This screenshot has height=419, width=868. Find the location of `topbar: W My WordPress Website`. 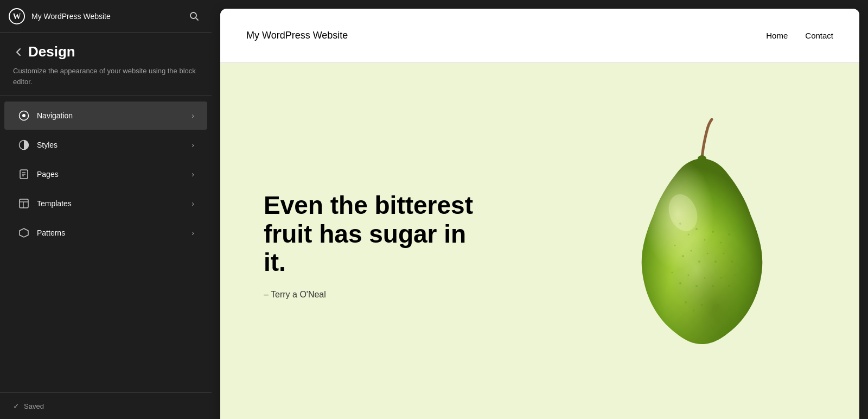

topbar: W My WordPress Website is located at coordinates (106, 16).